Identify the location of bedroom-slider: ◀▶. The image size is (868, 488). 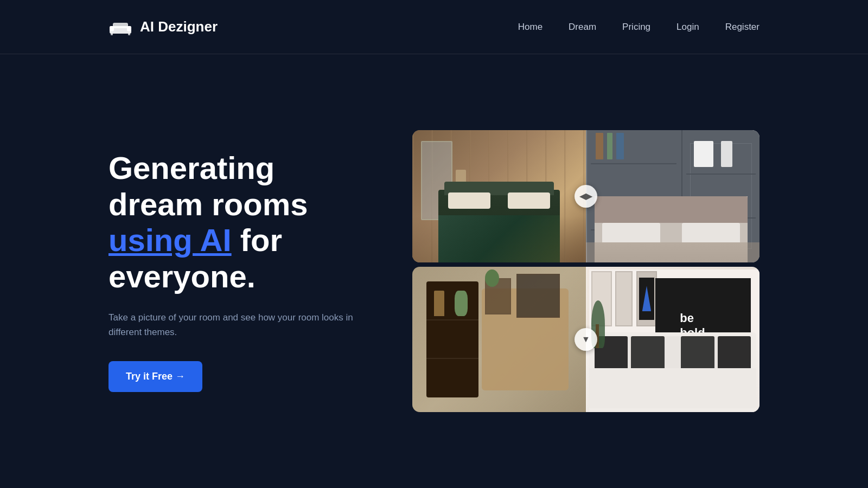
(586, 196).